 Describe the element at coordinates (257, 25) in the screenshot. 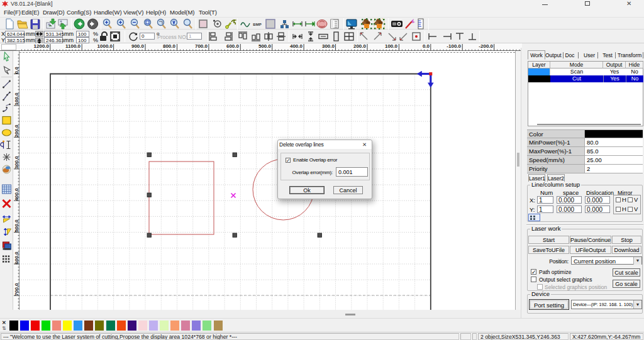

I see `svg-text: BMP` at that location.